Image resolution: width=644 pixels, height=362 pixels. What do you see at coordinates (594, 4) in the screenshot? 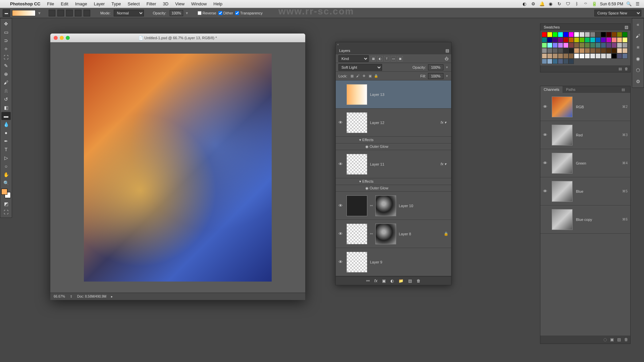
I see `battery-icon: 🔋` at bounding box center [594, 4].